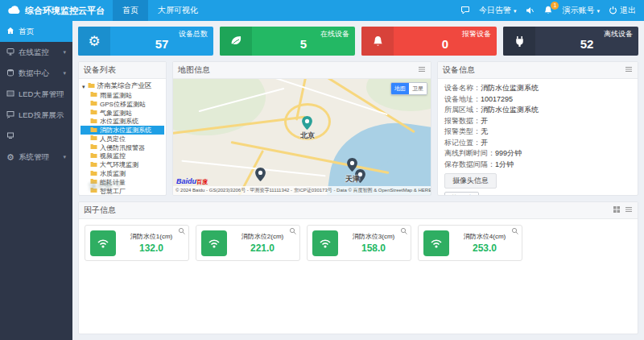 The image size is (644, 340). I want to click on sidebar-item-data-center: 数据中心 ▾, so click(36, 73).